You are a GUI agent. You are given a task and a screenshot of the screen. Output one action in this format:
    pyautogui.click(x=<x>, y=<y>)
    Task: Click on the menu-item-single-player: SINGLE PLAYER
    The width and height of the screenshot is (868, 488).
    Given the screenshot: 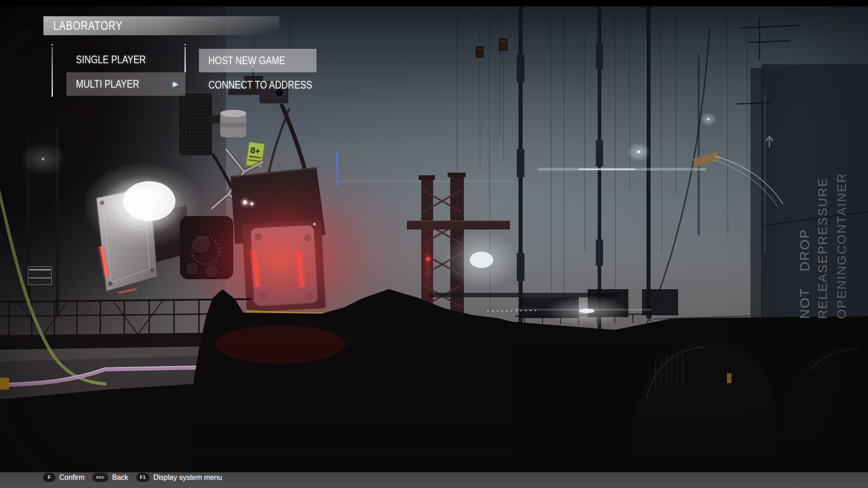 What is the action you would take?
    pyautogui.click(x=126, y=60)
    